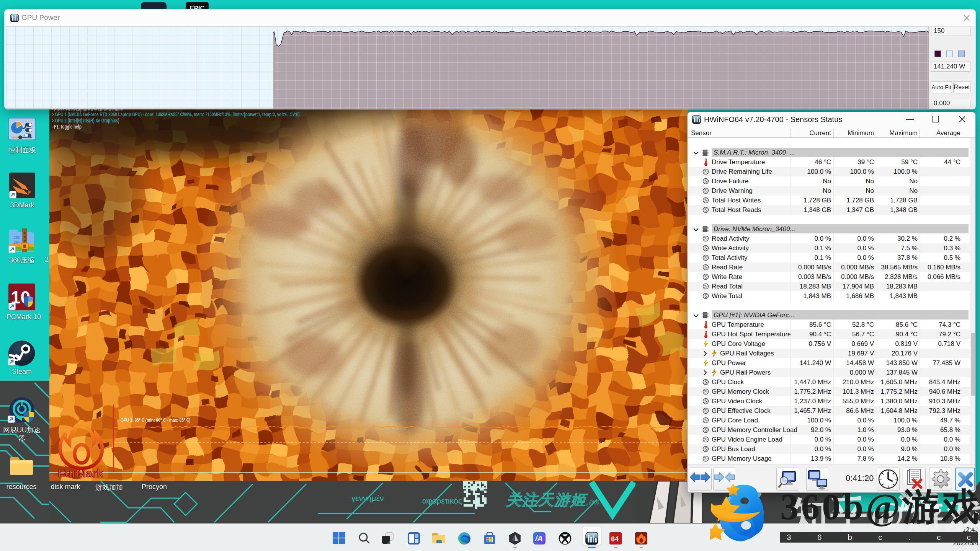  What do you see at coordinates (17, 242) in the screenshot?
I see `svg-text: ZIP` at bounding box center [17, 242].